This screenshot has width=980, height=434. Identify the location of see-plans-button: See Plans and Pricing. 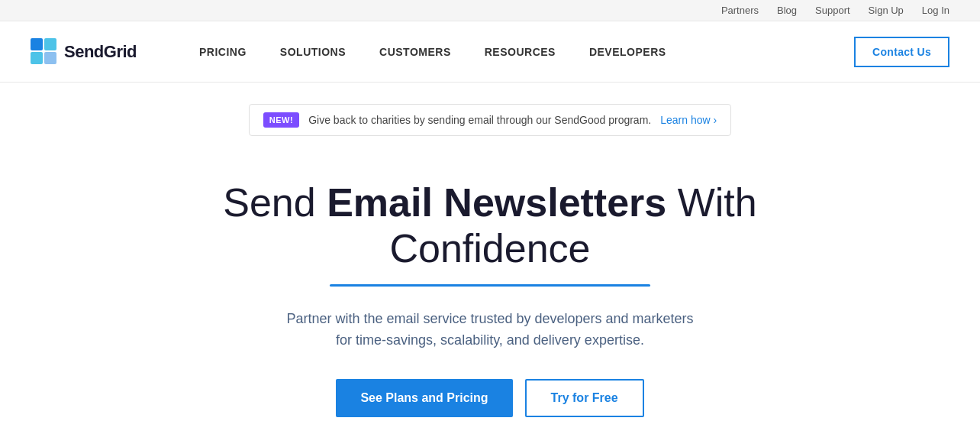
(424, 398).